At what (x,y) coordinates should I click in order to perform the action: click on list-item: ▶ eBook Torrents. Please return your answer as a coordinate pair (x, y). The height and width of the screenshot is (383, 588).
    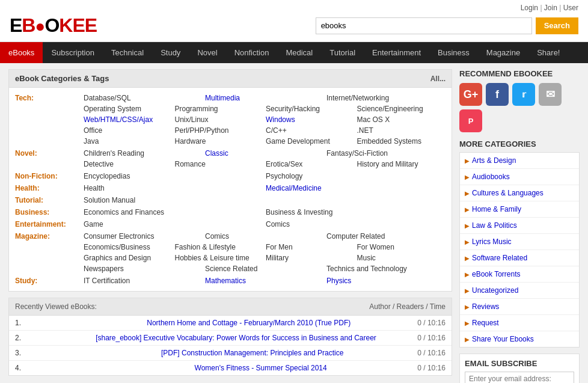
    Looking at the image, I should click on (519, 274).